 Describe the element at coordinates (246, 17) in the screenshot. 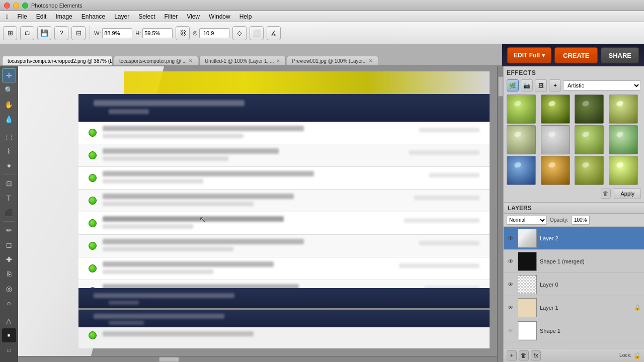

I see `menu-help: Help` at that location.